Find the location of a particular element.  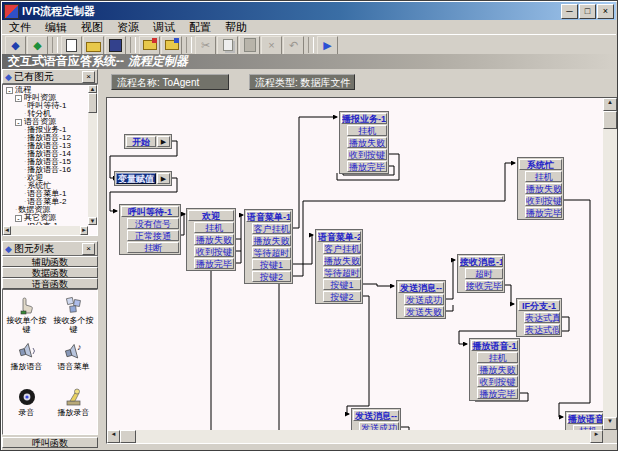

palette-item-single-key: 接收单个按键 is located at coordinates (26, 317).